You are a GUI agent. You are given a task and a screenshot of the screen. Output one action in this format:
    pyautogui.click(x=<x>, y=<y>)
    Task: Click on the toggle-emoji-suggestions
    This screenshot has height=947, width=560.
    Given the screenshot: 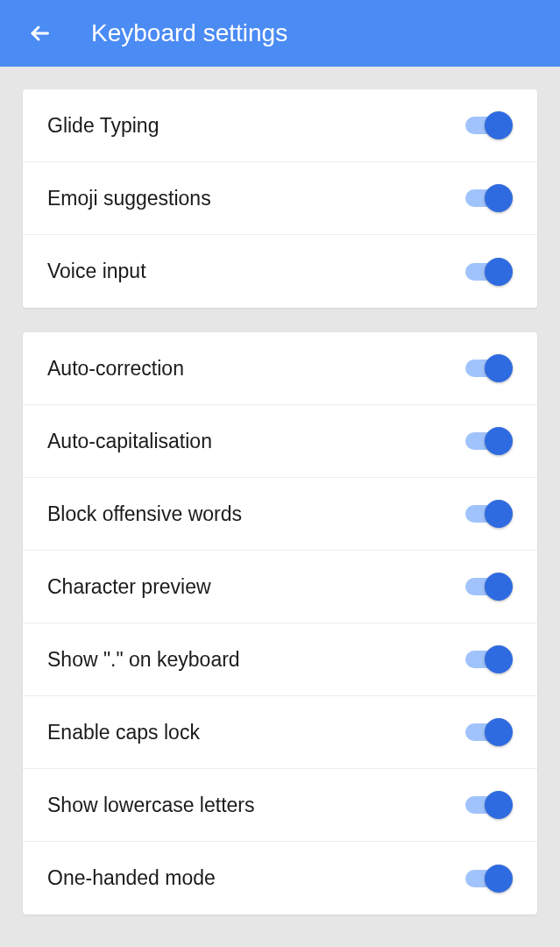 What is the action you would take?
    pyautogui.click(x=489, y=198)
    